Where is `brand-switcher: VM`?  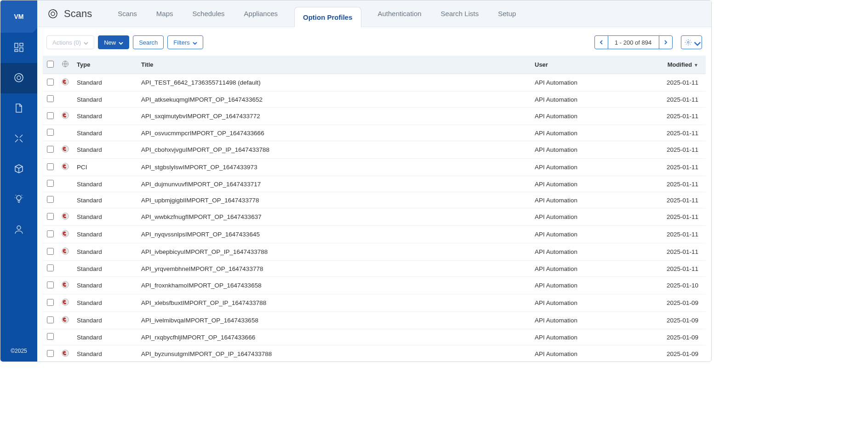
brand-switcher: VM is located at coordinates (19, 17).